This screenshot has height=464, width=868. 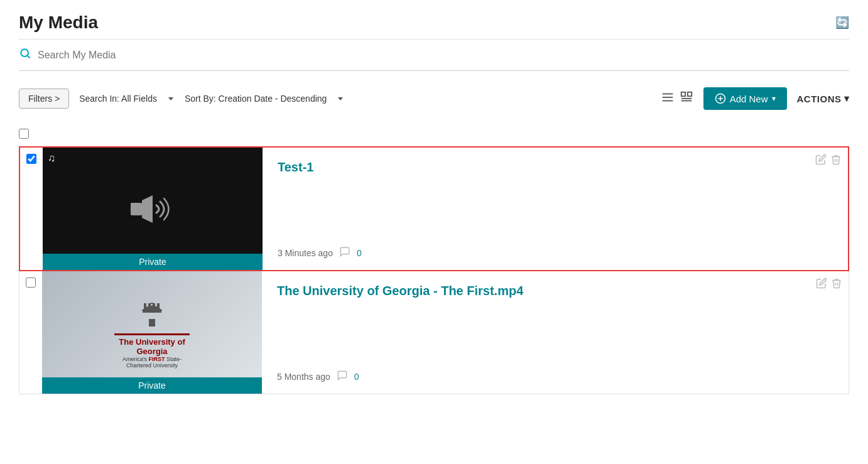 I want to click on item1-comment-count: 0, so click(x=359, y=253).